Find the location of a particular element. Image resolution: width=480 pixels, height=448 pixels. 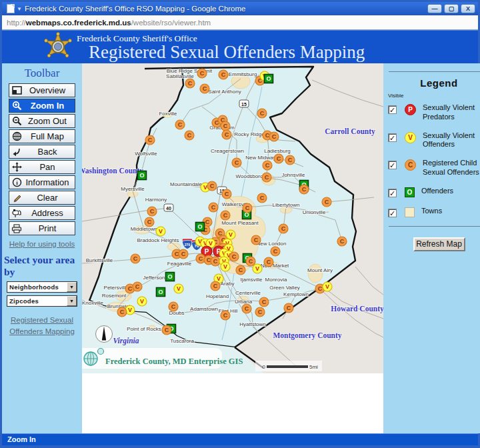

print-button: Print is located at coordinates (42, 228).